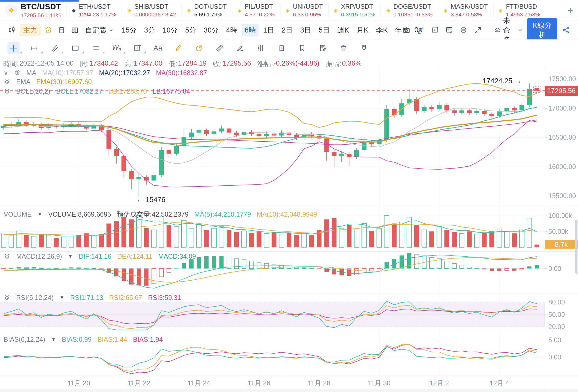 Image resolution: width=578 pixels, height=392 pixels. I want to click on ticker-pair-dot-usdt: ◈DOT/USDT5.69 1.79%, so click(207, 10).